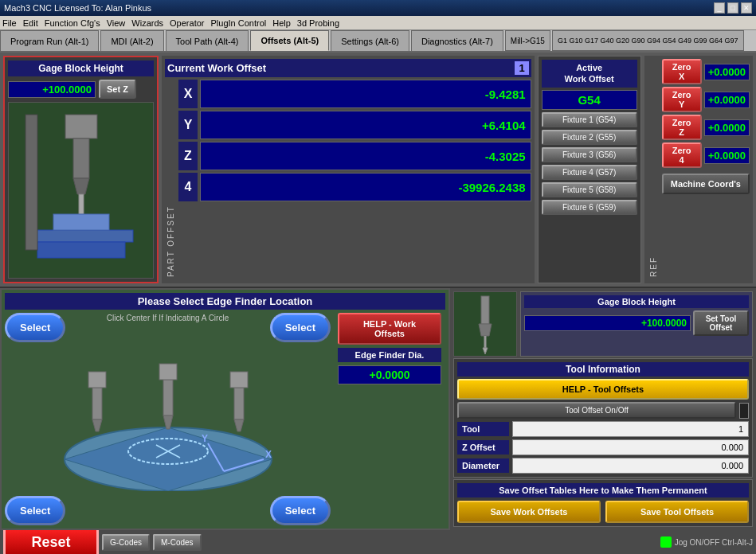 The height and width of the screenshot is (554, 756). What do you see at coordinates (238, 23) in the screenshot?
I see `menu-plugin: PlugIn Control` at bounding box center [238, 23].